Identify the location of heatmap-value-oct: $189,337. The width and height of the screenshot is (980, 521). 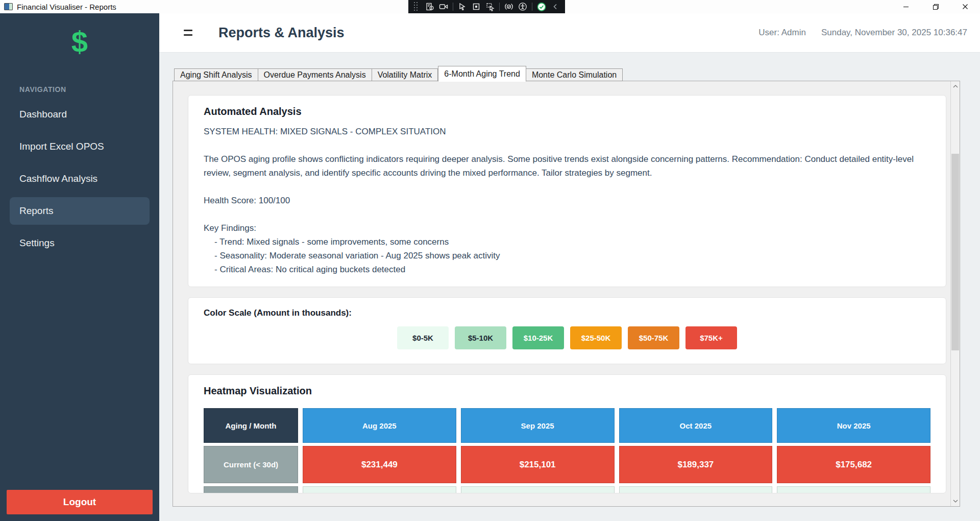
(696, 465).